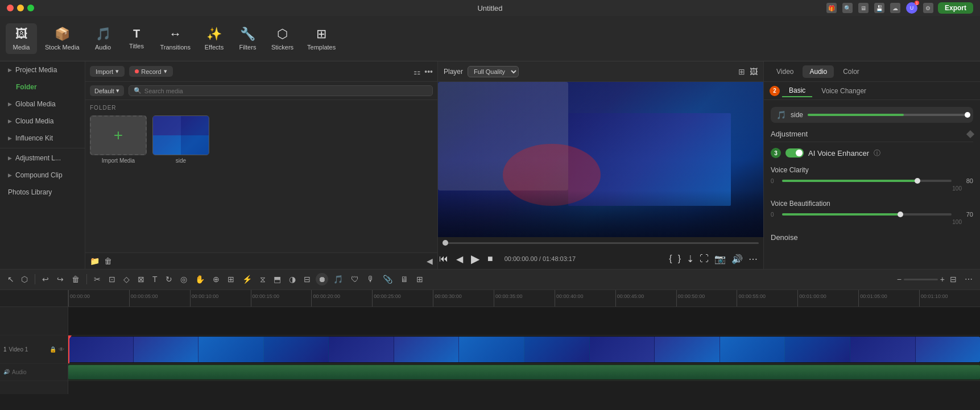 The height and width of the screenshot is (410, 980). What do you see at coordinates (970, 134) in the screenshot?
I see `diamond-icon` at bounding box center [970, 134].